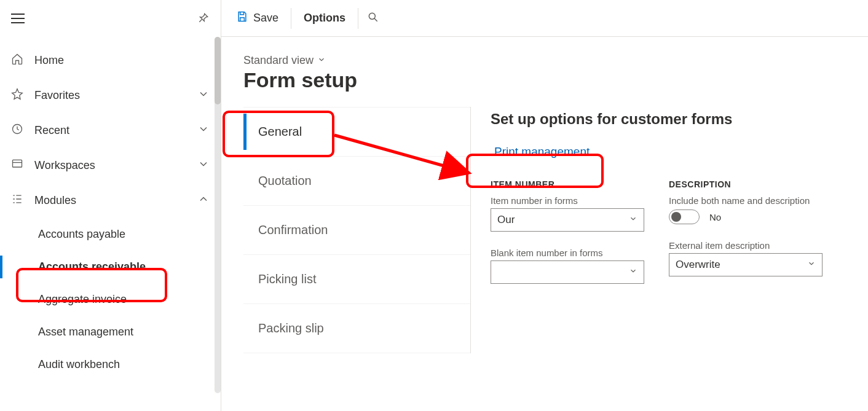 The image size is (868, 411). I want to click on modules-icon, so click(17, 200).